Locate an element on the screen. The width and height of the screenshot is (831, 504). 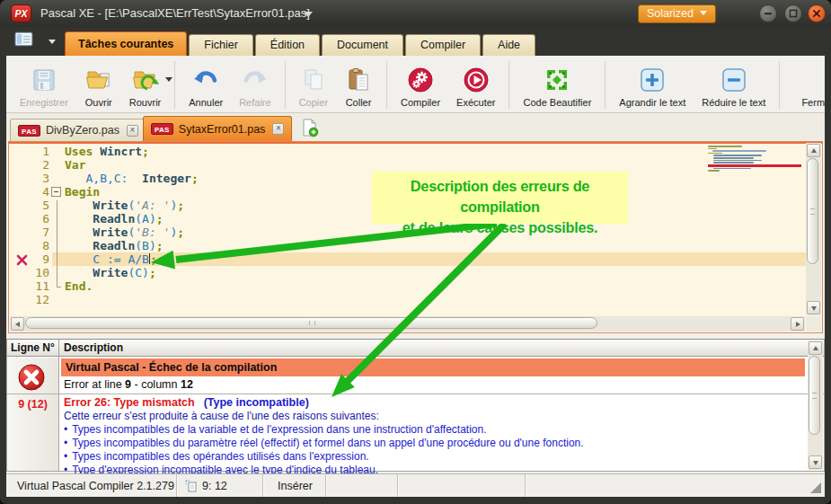
toolbar-button-label: Coller is located at coordinates (359, 102).